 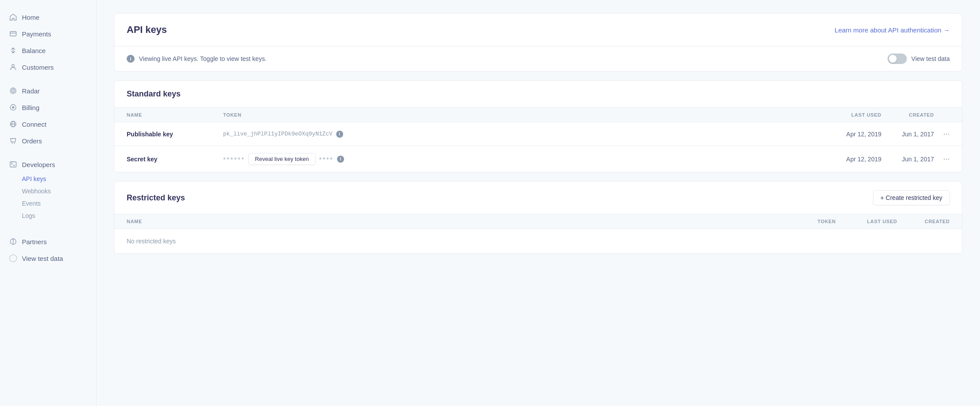 I want to click on api-keys-card: API keys Learn more about API authentica…, so click(x=538, y=42).